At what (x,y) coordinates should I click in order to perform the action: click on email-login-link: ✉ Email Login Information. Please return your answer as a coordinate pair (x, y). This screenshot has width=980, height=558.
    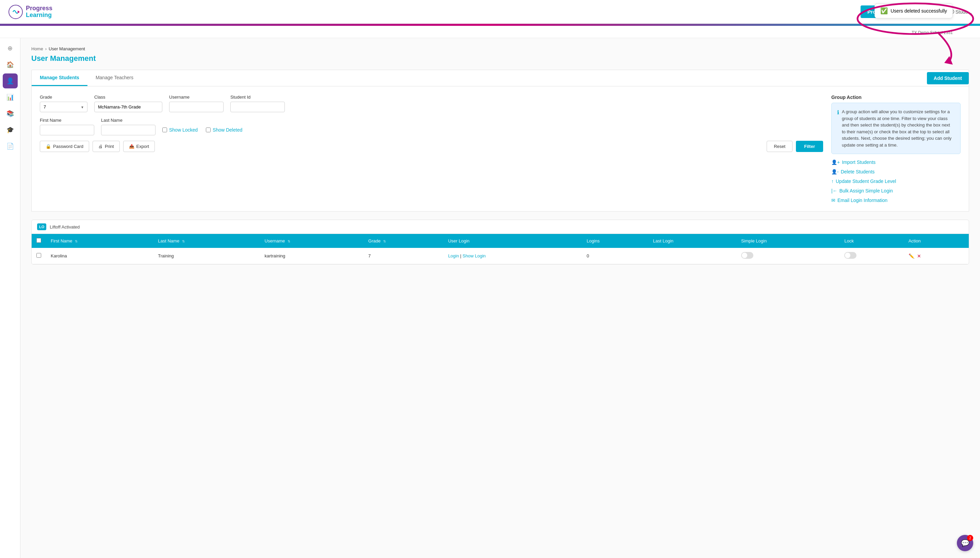
    Looking at the image, I should click on (896, 200).